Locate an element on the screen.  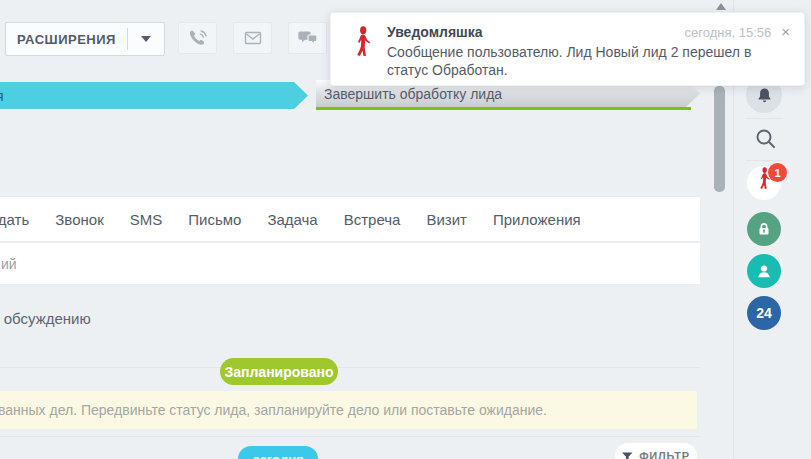
invite-to-discussion-link: к обсуждению is located at coordinates (350, 318).